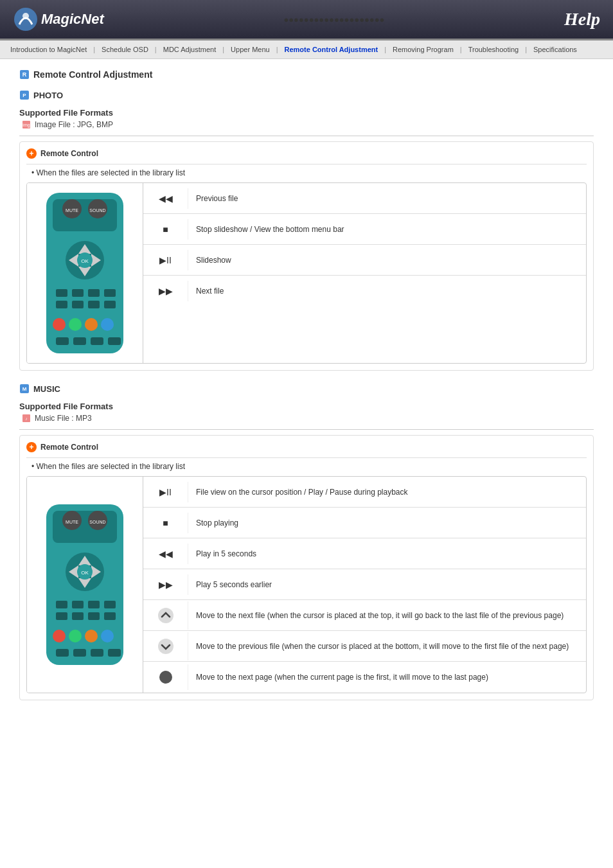  Describe the element at coordinates (166, 229) in the screenshot. I see `stop-icon: ■` at that location.